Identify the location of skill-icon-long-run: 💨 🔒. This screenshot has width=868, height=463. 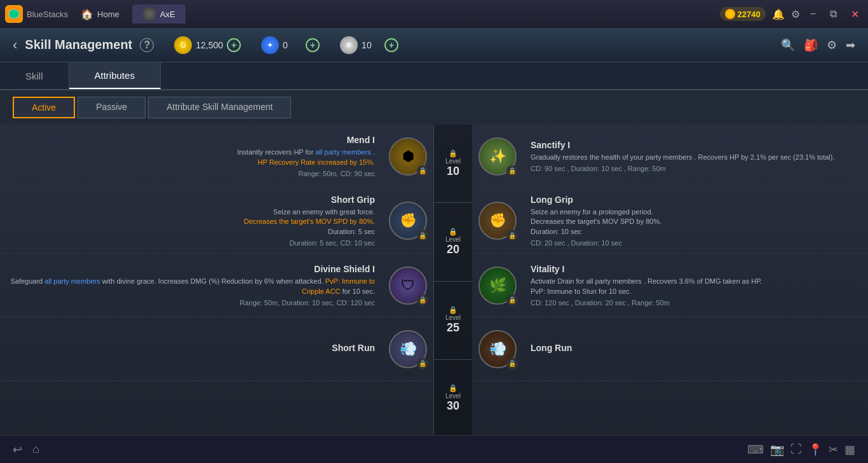
(498, 349).